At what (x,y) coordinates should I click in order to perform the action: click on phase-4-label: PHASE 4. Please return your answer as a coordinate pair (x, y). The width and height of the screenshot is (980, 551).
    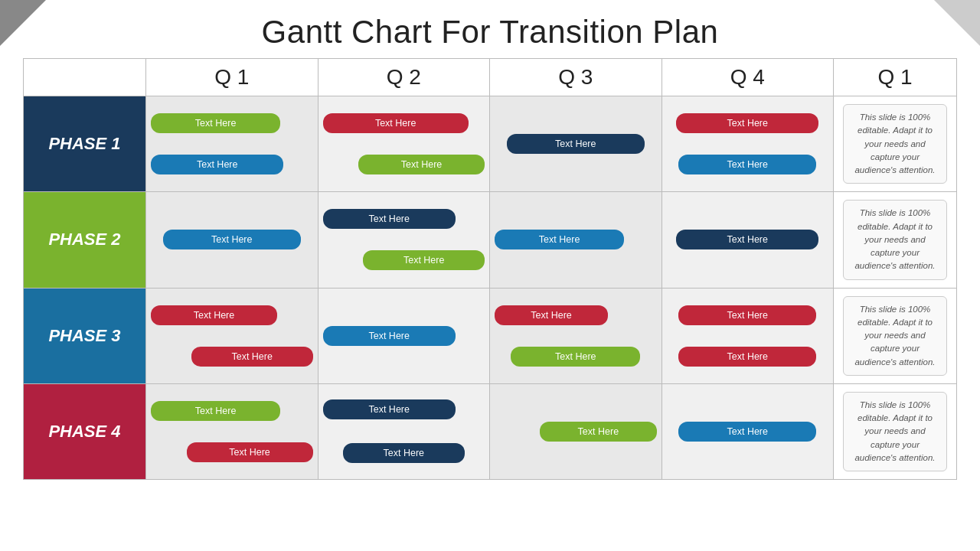
    Looking at the image, I should click on (85, 432).